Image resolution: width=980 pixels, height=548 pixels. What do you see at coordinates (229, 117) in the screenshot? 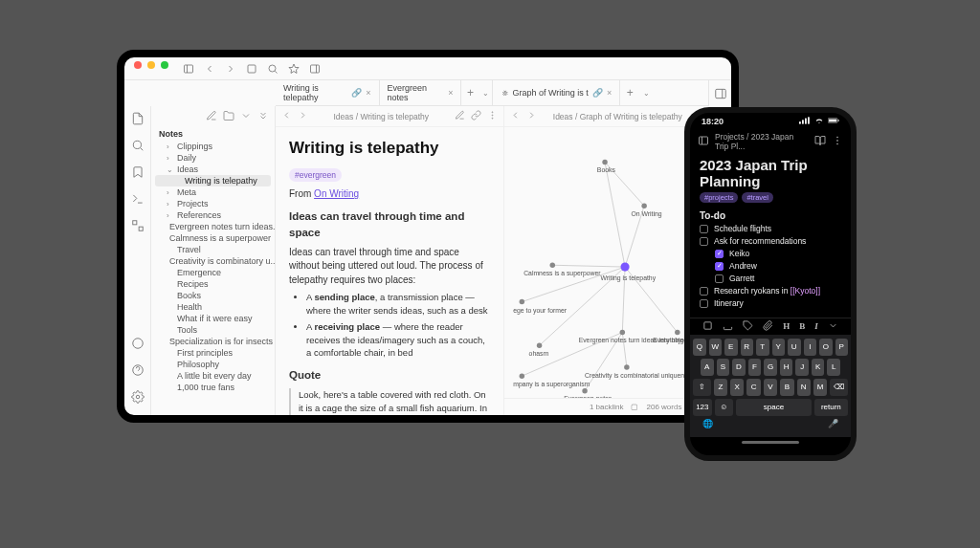
I see `new-folder-icon` at bounding box center [229, 117].